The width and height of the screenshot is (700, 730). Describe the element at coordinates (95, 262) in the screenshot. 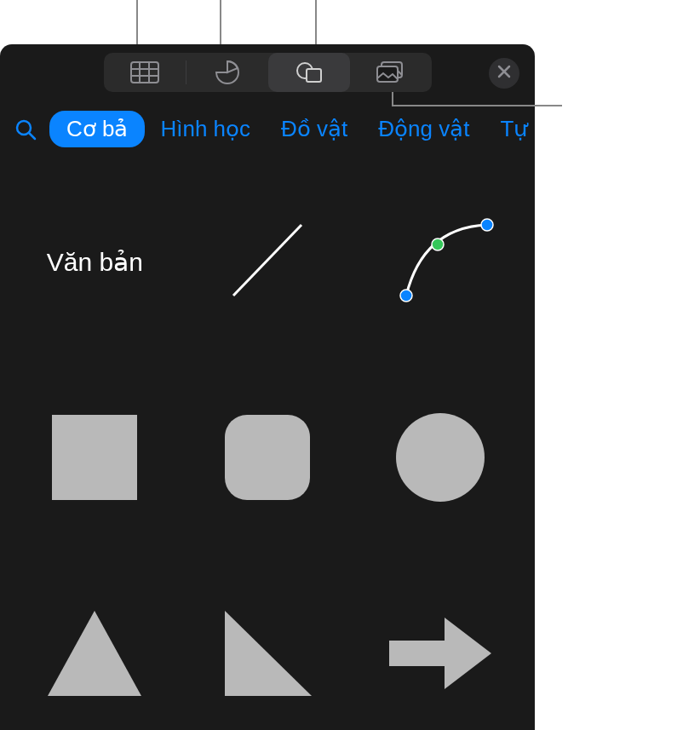

I see `text-shape-label: Văn bản` at that location.